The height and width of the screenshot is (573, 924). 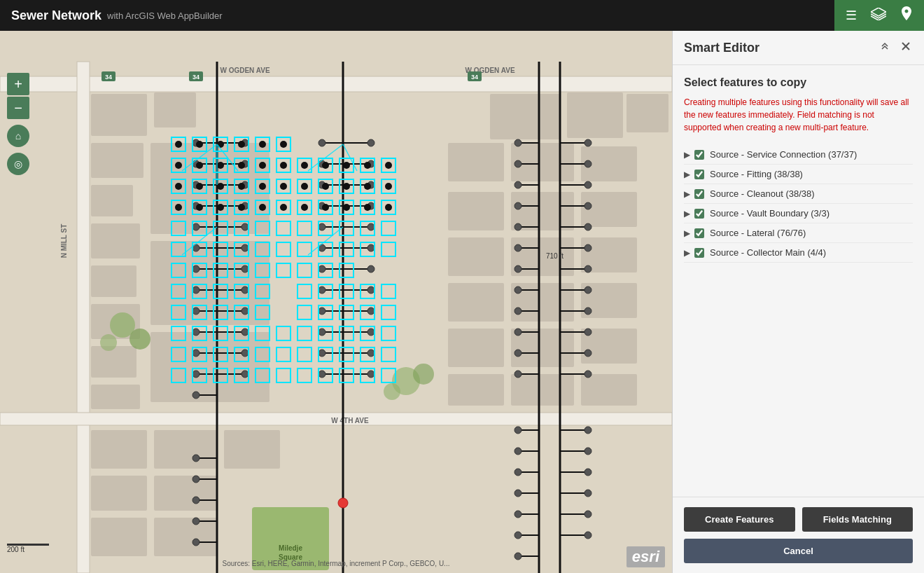 I want to click on layers-icon, so click(x=878, y=15).